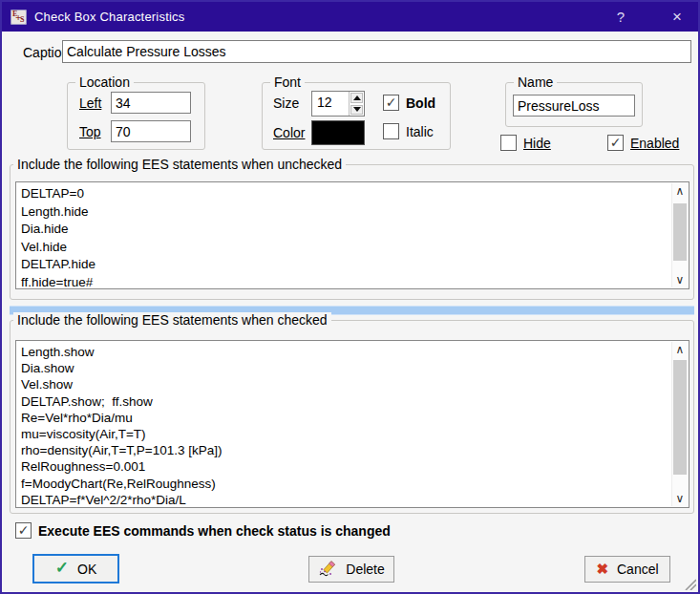 The height and width of the screenshot is (594, 700). I want to click on spin-down-icon, so click(357, 109).